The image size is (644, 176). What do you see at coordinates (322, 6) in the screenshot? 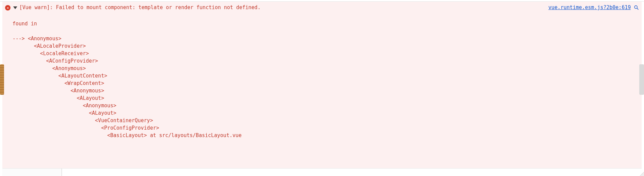
I see `console-error-header: ✕ [Vue warn]: Failed to mount component:…` at bounding box center [322, 6].